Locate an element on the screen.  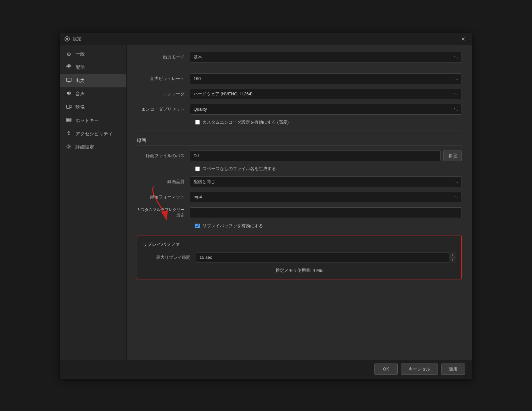
browse-button: 参照 is located at coordinates (453, 156).